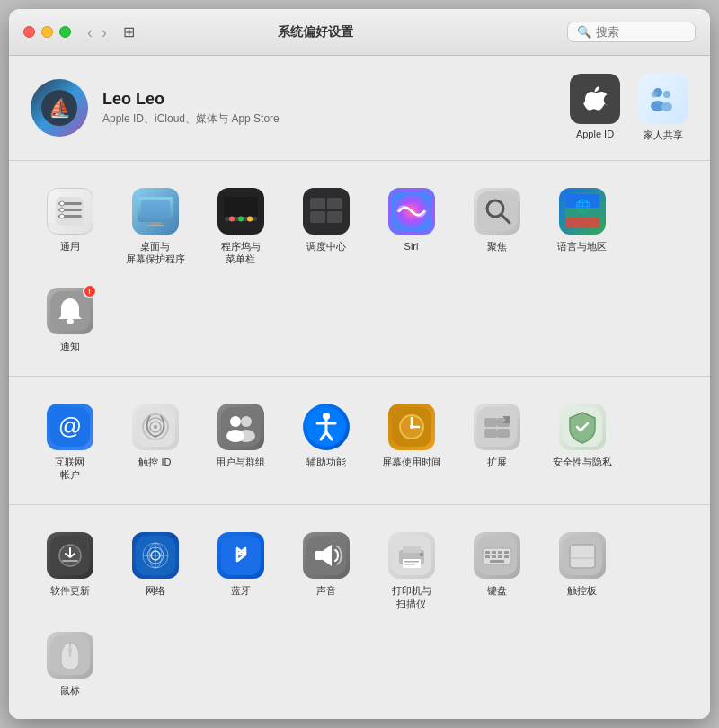 This screenshot has width=719, height=728. I want to click on close-button, so click(29, 32).